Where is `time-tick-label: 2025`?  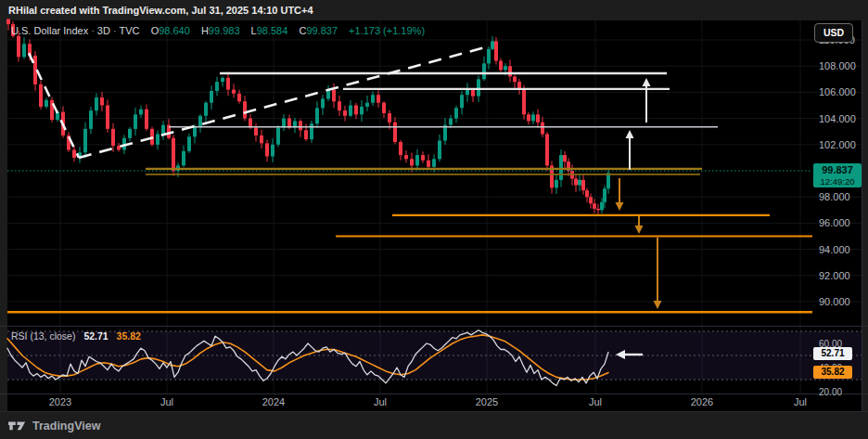 time-tick-label: 2025 is located at coordinates (487, 402).